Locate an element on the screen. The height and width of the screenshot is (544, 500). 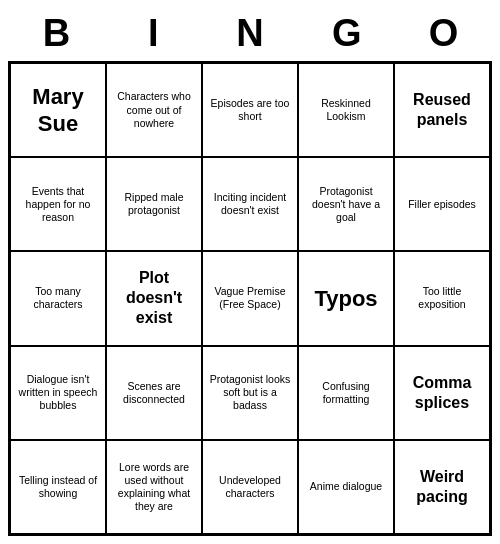
bingo-cell-12: Vague Premise (Free Space) is located at coordinates (250, 298).